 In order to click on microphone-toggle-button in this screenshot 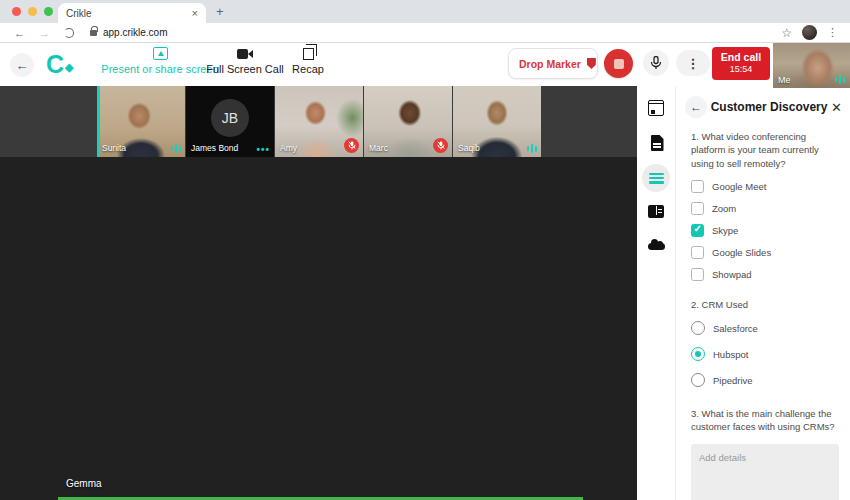, I will do `click(656, 63)`.